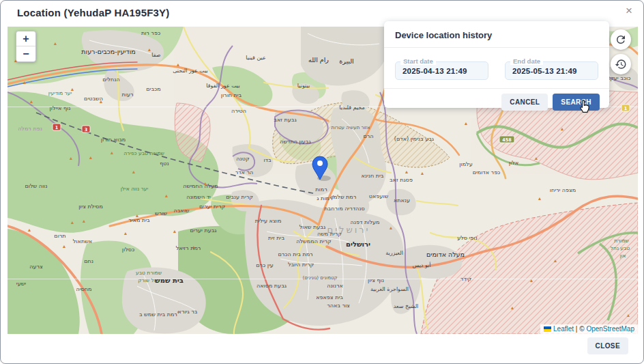  What do you see at coordinates (415, 139) in the screenshot?
I see `svg-text: גבע בנימין (אדם)` at bounding box center [415, 139].